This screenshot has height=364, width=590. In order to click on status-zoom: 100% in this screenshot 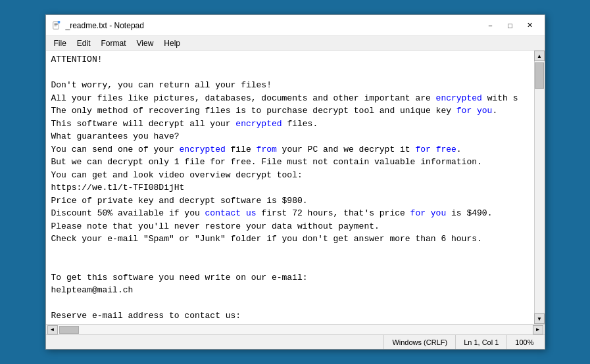, I will do `click(524, 342)`.